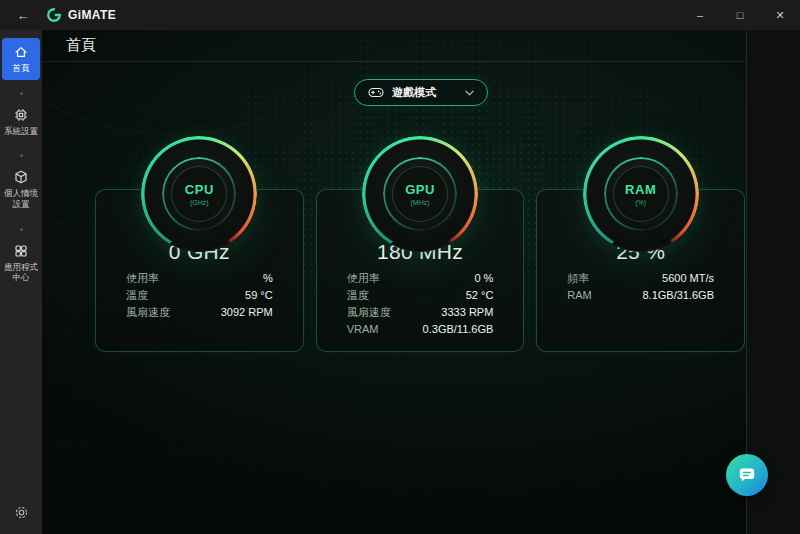 This screenshot has height=534, width=800. I want to click on grid-icon, so click(21, 251).